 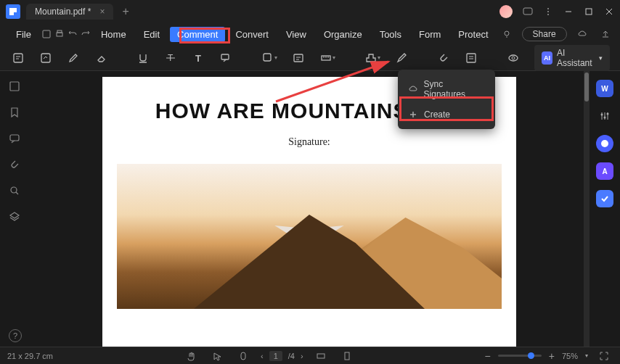 What do you see at coordinates (391, 35) in the screenshot?
I see `menu-tools: Tools` at bounding box center [391, 35].